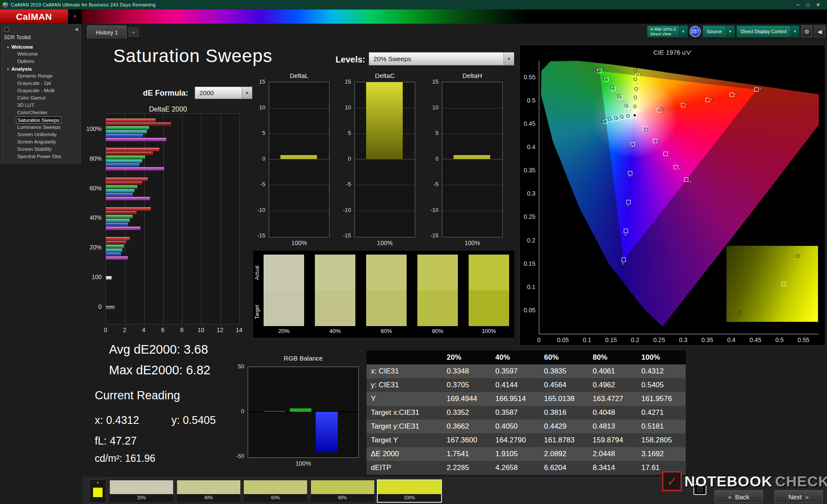  I want to click on minimize-icon: ─, so click(798, 5).